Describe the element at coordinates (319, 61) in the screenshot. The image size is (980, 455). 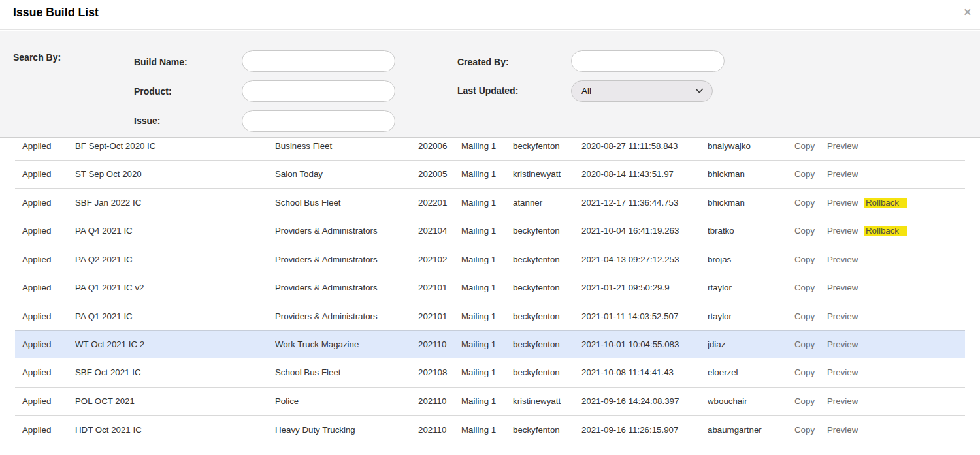
I see `build-name-input` at that location.